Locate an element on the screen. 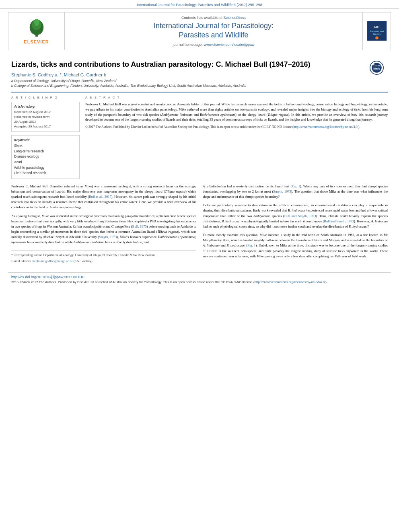 This screenshot has height=532, width=399. ijp-badge: IJP Parasites and Wildlife is located at coordinates (377, 31).